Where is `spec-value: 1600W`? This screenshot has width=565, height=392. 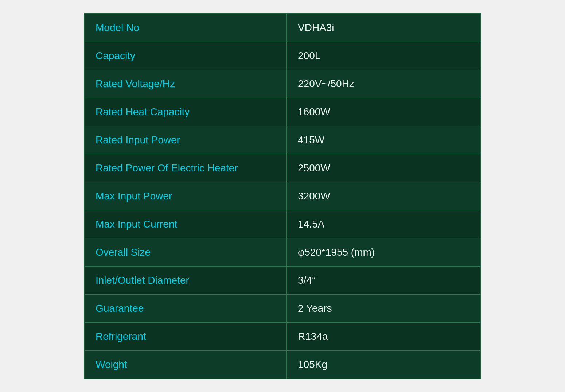
spec-value: 1600W is located at coordinates (383, 112).